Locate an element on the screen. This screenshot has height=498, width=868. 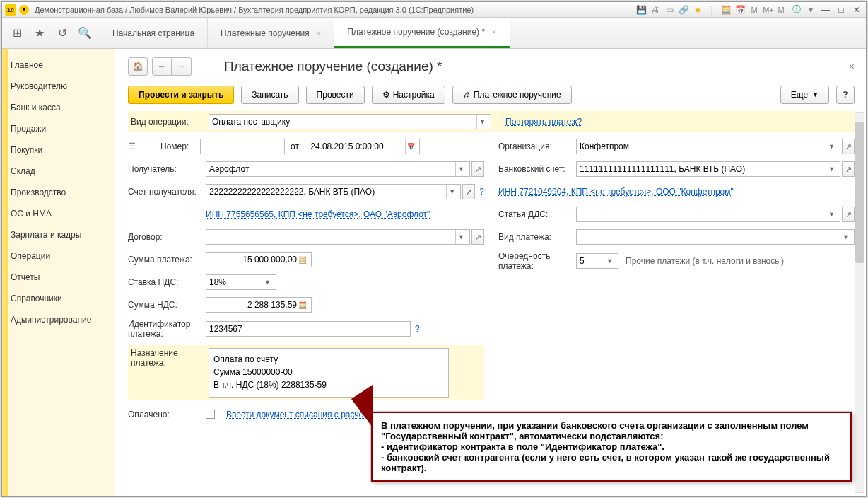
sidebar-item-payroll: Зарплата и кадры is located at coordinates (58, 235).